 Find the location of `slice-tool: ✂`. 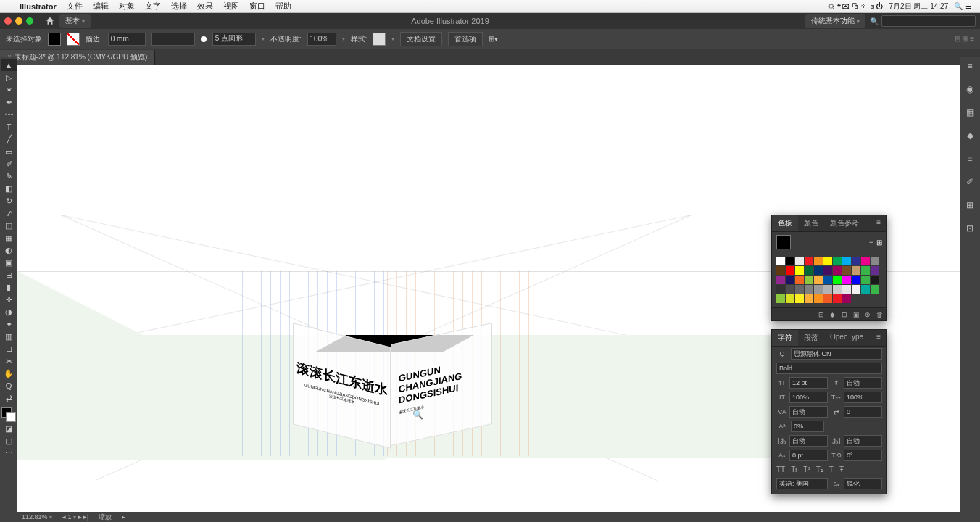

slice-tool: ✂ is located at coordinates (9, 361).